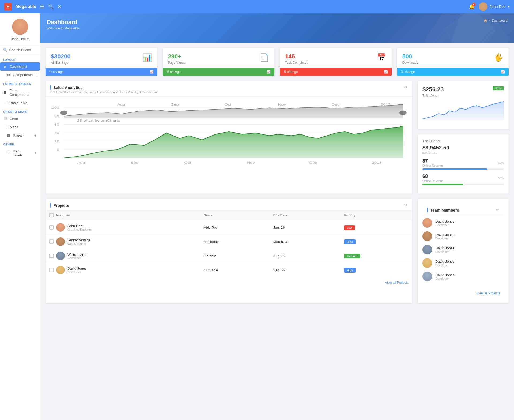  What do you see at coordinates (28, 39) in the screenshot?
I see `sidebar-username-chevron: ▾` at bounding box center [28, 39].